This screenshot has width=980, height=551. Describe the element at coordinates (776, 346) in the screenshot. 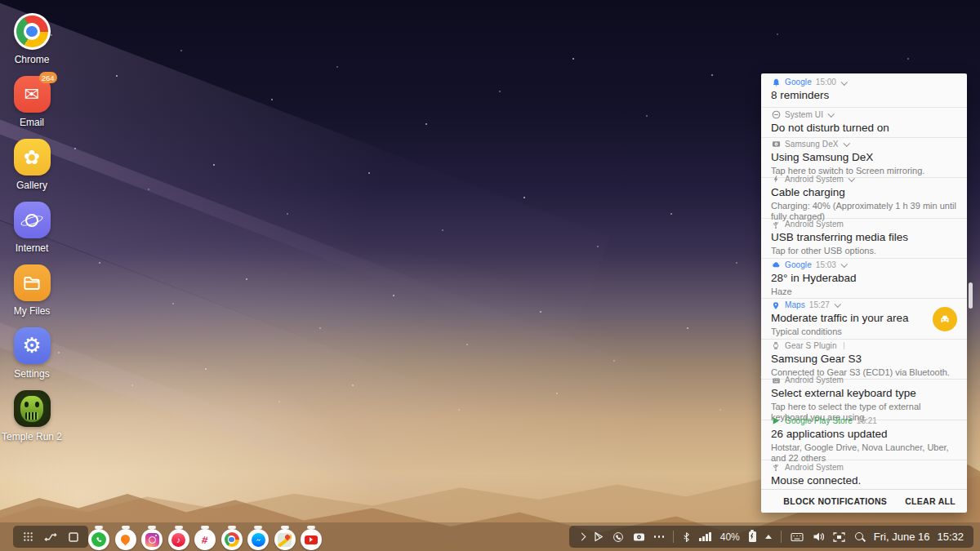

I see `watch-icon` at that location.